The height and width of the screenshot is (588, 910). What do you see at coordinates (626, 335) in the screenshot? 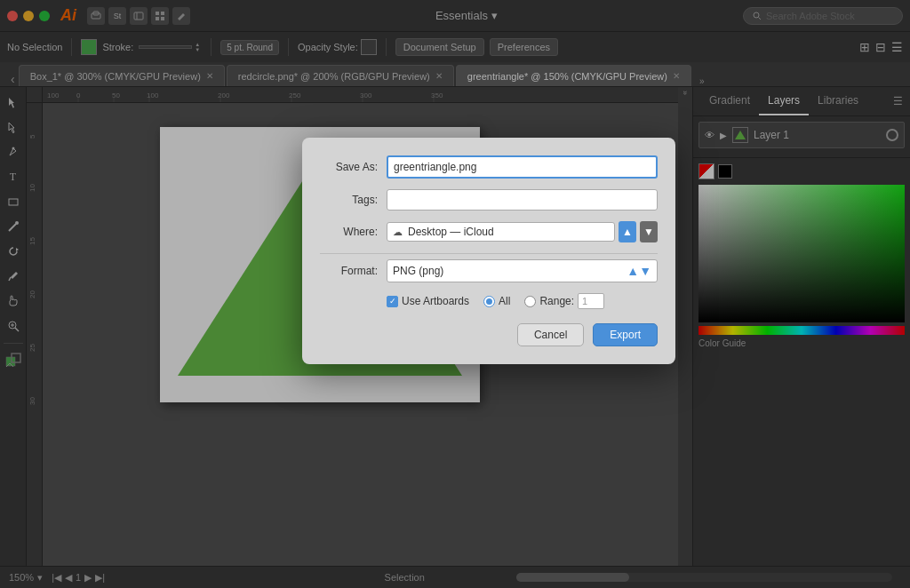
I see `export-button: Export` at bounding box center [626, 335].